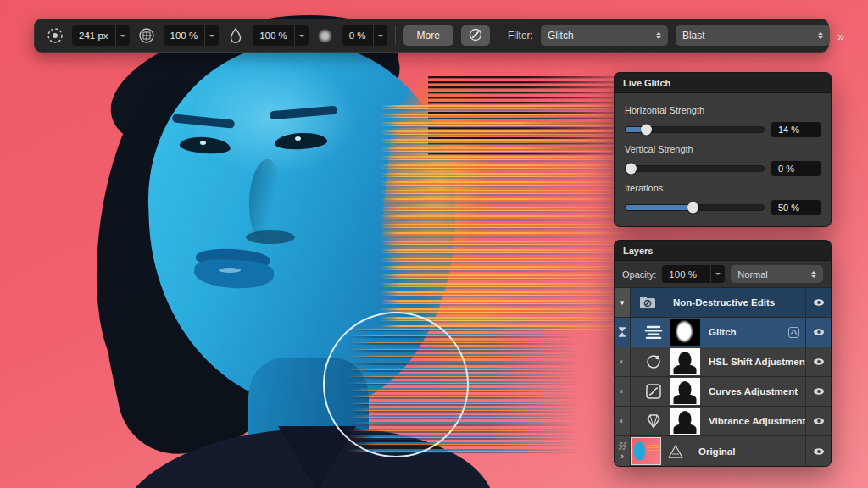 This screenshot has width=868, height=488. I want to click on brush-context-toolbar: 241 px 100 % 100 % 0 % More F, so click(431, 36).